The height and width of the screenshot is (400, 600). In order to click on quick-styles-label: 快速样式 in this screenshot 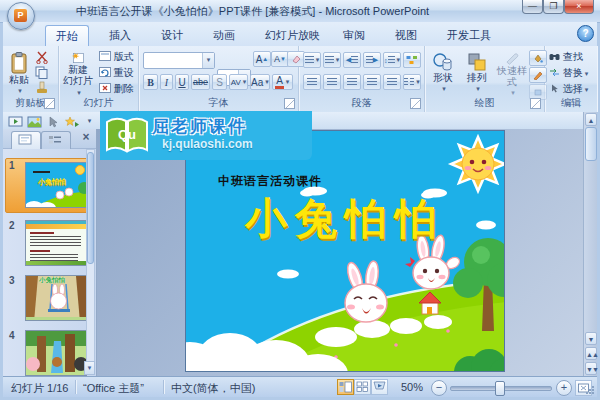, I will do `click(512, 76)`.